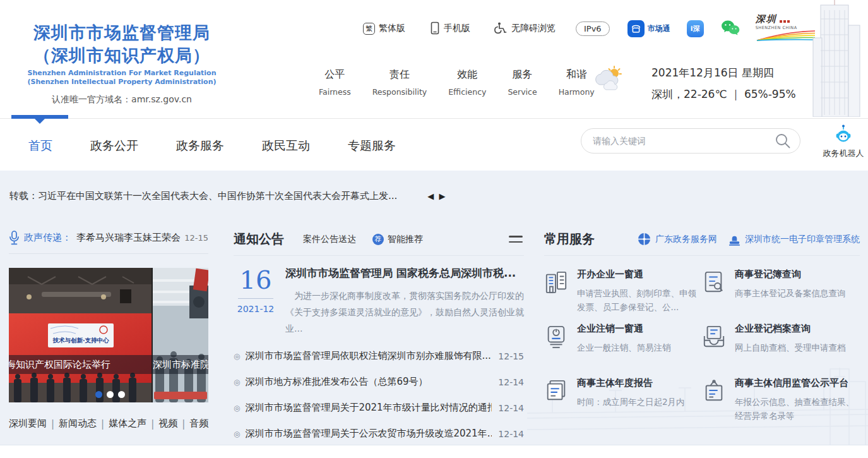 The image size is (868, 458). What do you see at coordinates (40, 121) in the screenshot?
I see `active-tab-arrow` at bounding box center [40, 121].